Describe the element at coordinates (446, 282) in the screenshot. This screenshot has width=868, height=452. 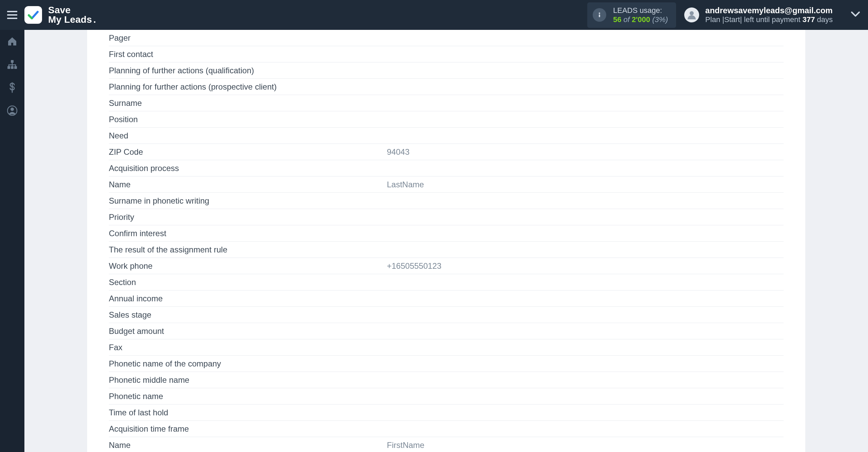
I see `field-row: Section` at that location.